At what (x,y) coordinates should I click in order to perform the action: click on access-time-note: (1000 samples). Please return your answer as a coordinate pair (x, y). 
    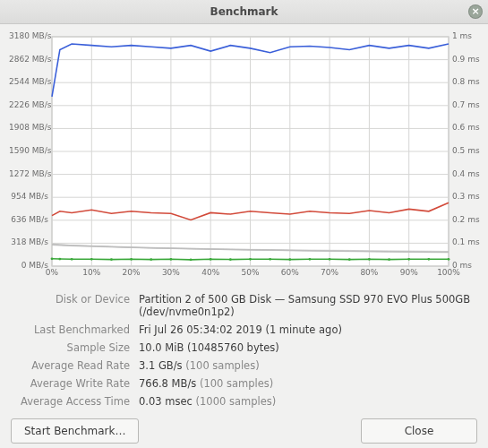
    Looking at the image, I should click on (236, 401).